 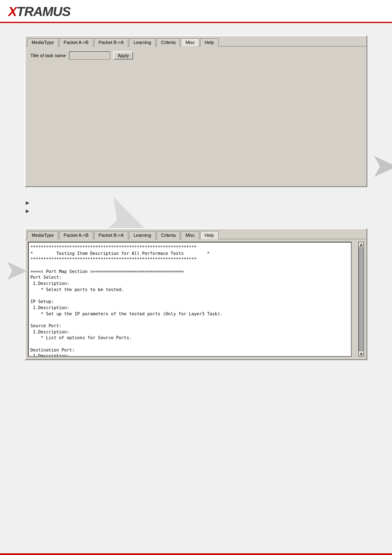 I want to click on panel1-tab-bar: MediaType Packet A->B Packet B->A Learni…, so click(x=196, y=41).